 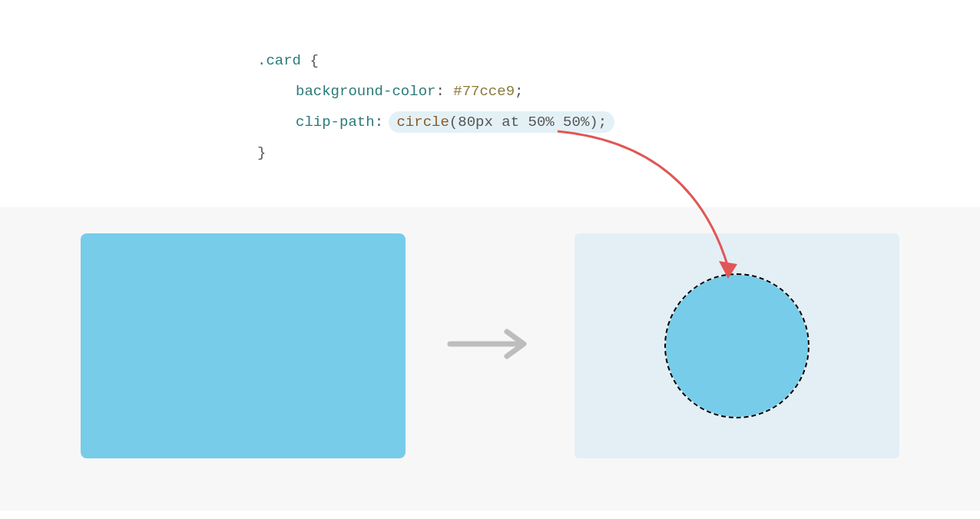 I want to click on css-func-name: circle, so click(x=422, y=122).